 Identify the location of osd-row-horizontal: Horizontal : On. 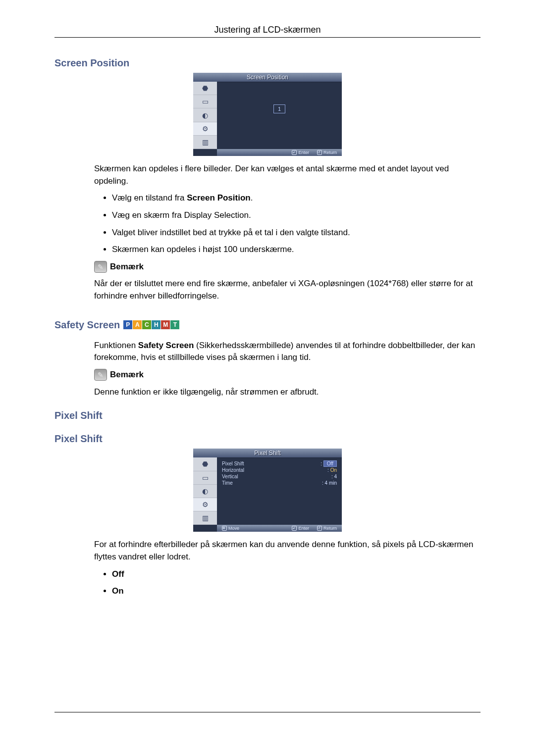
(279, 470).